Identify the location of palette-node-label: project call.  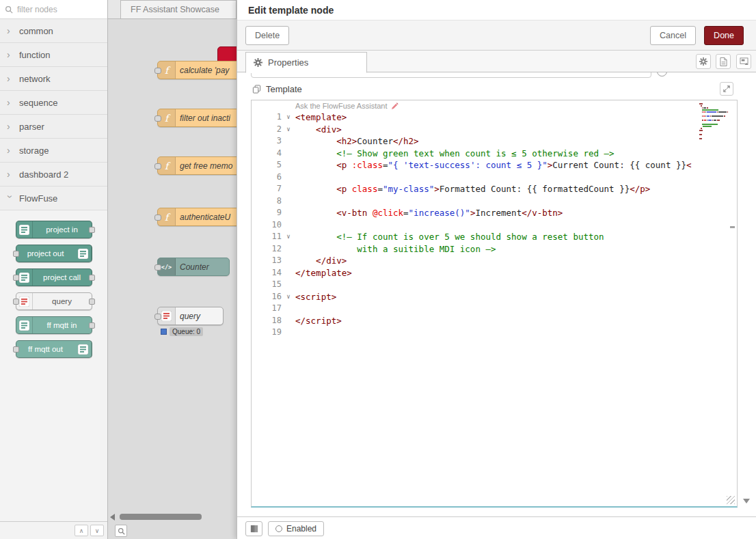
(62, 277).